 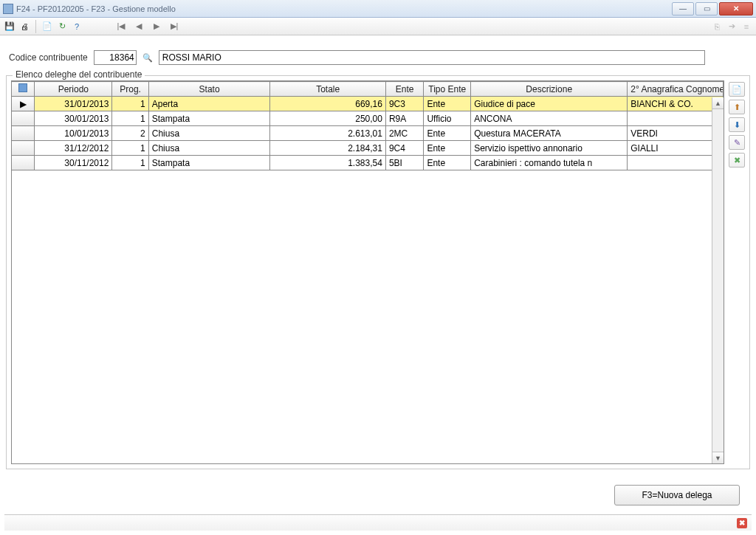 What do you see at coordinates (549, 163) in the screenshot?
I see `cell-descr: Carabinieri : comando tutela n` at bounding box center [549, 163].